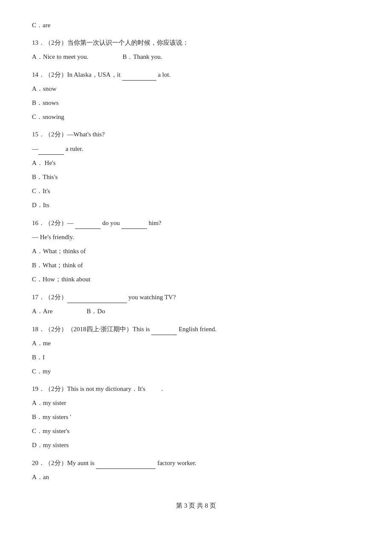 Image resolution: width=392 pixels, height=555 pixels. What do you see at coordinates (196, 237) in the screenshot?
I see `question-16-sub: — He's friendly.` at bounding box center [196, 237].